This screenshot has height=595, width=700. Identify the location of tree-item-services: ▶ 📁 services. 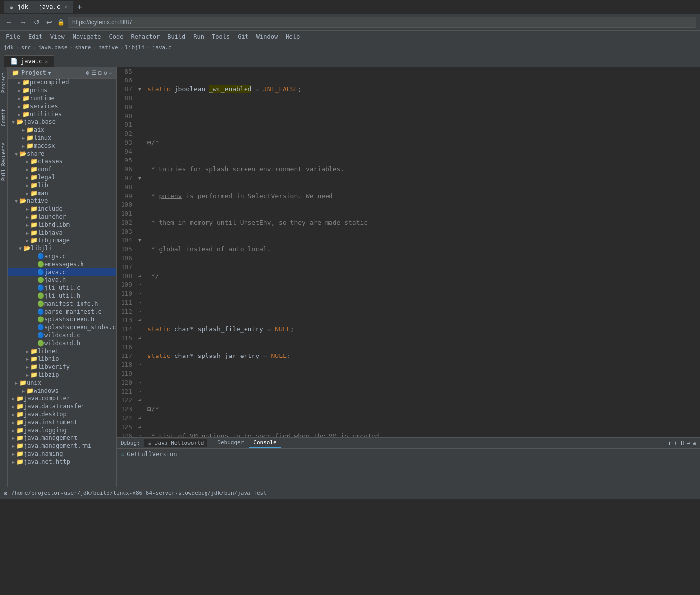
(62, 106).